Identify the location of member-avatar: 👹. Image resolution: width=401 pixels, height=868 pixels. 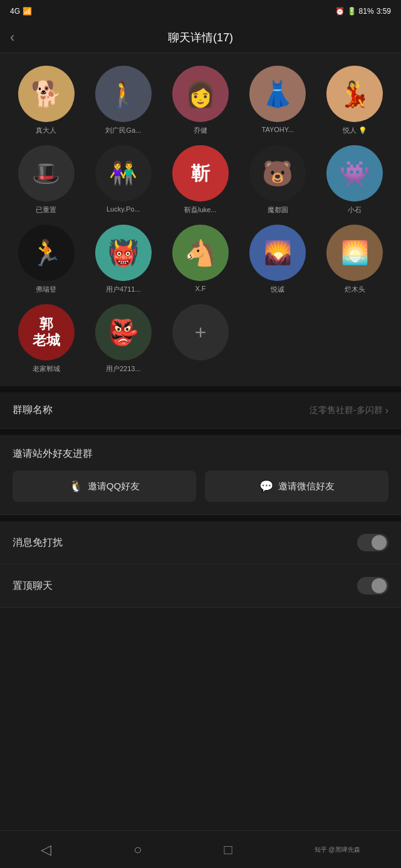
(123, 253).